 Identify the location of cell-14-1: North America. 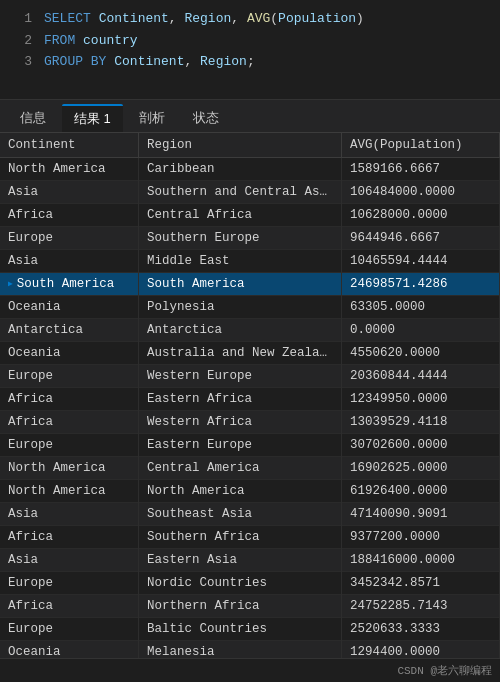
(240, 490).